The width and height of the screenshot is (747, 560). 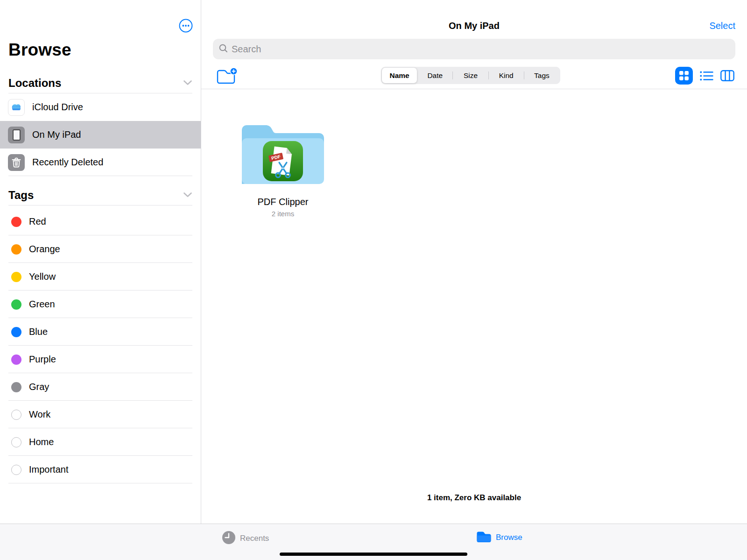 What do you see at coordinates (186, 26) in the screenshot?
I see `ellipsis-circle-icon` at bounding box center [186, 26].